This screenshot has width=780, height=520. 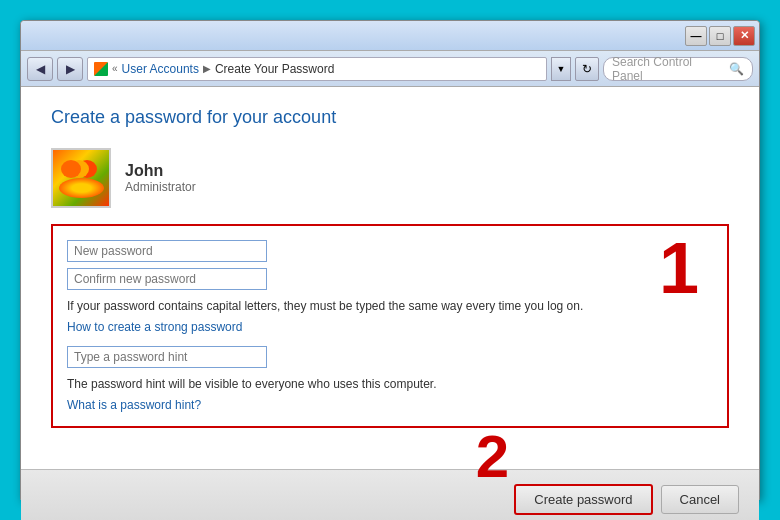 I want to click on breadcrumb-user-accounts: User Accounts, so click(x=160, y=69).